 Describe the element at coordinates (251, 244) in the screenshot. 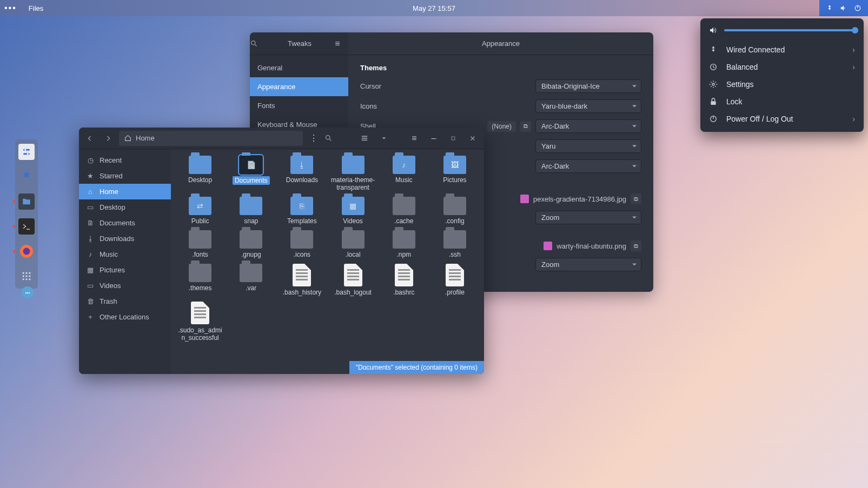

I see `folder-item: .gnupg` at that location.